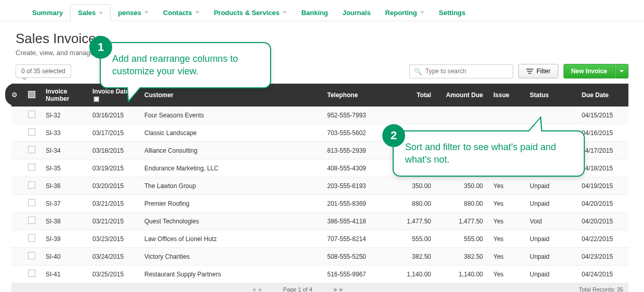 The image size is (644, 292). Describe the element at coordinates (64, 115) in the screenshot. I see `cell-invoice-number: SI-32` at that location.